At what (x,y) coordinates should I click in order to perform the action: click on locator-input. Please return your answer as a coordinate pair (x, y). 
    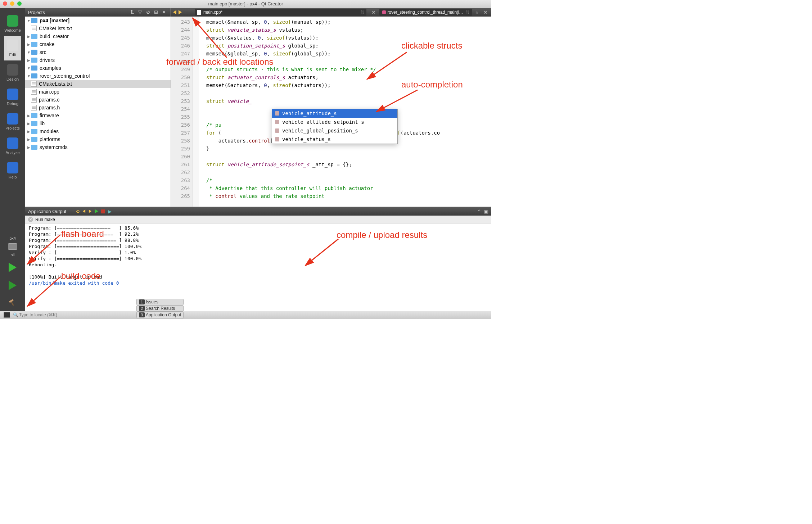
    Looking at the image, I should click on (51, 315).